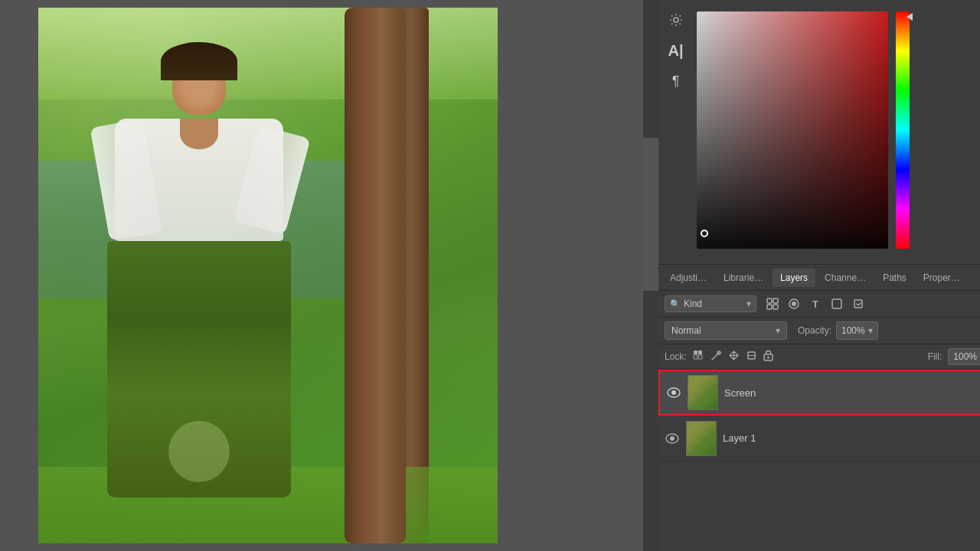 The height and width of the screenshot is (551, 980). Describe the element at coordinates (688, 278) in the screenshot. I see `tab-adjustments: Adjusti…` at that location.